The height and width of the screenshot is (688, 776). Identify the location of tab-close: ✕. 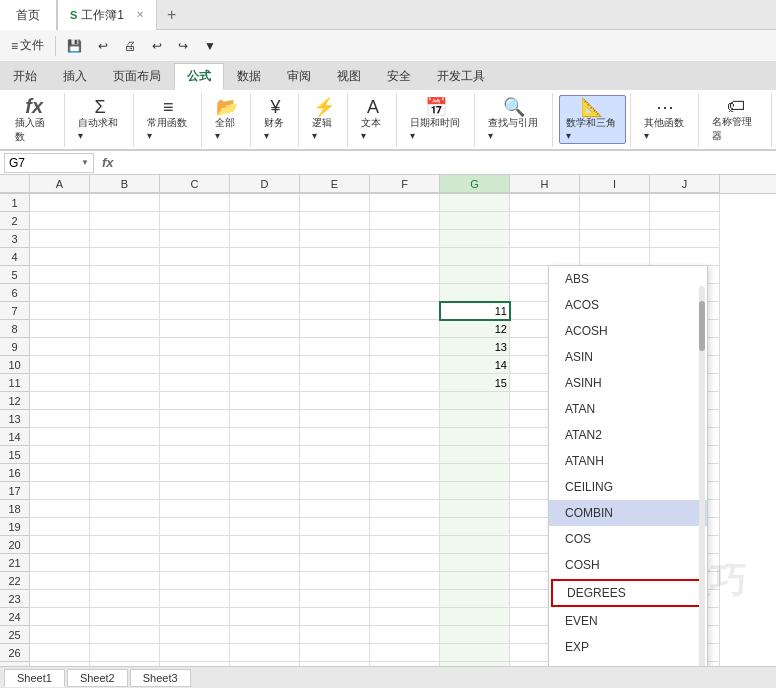
(140, 15).